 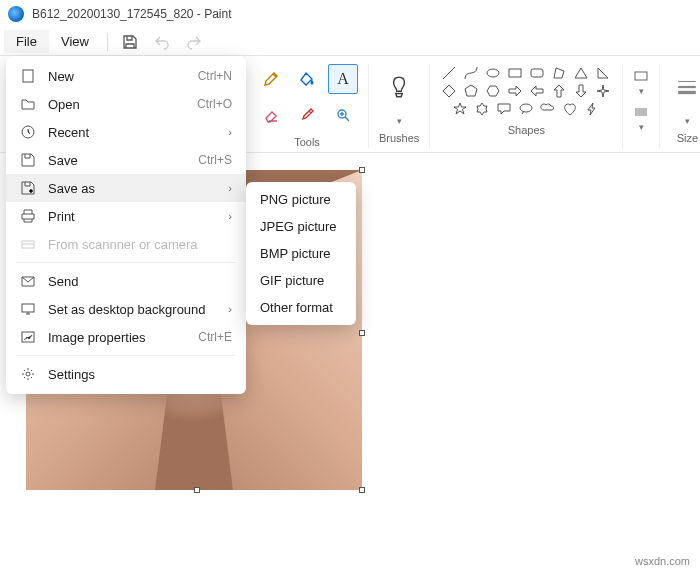 I want to click on shape-fill-button: ▾, so click(x=641, y=118).